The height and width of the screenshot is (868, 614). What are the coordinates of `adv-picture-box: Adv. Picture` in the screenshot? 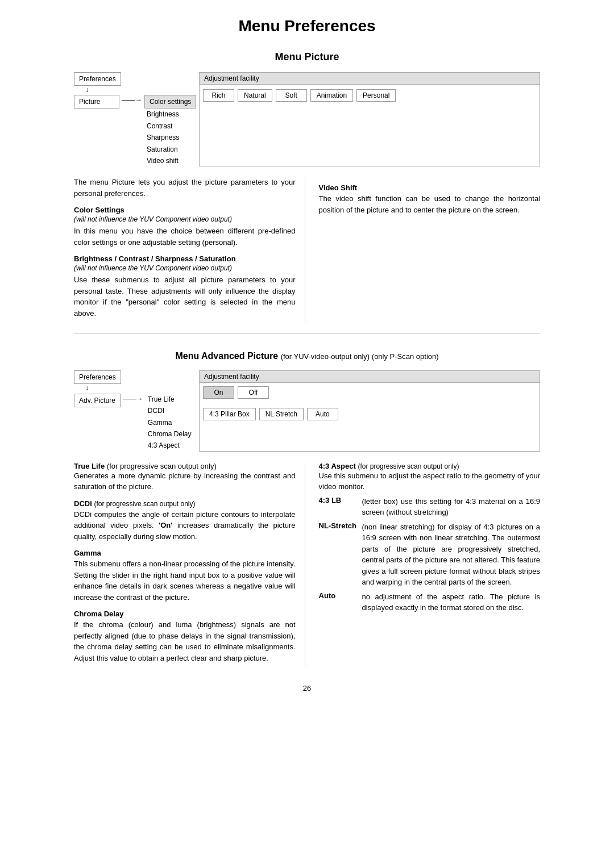 It's located at (97, 400).